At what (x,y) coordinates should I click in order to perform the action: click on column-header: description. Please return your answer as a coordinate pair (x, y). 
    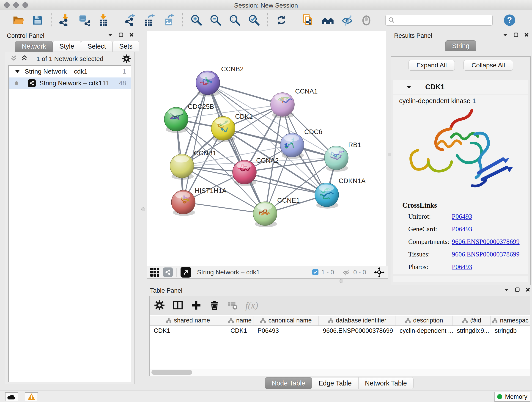
    Looking at the image, I should click on (424, 320).